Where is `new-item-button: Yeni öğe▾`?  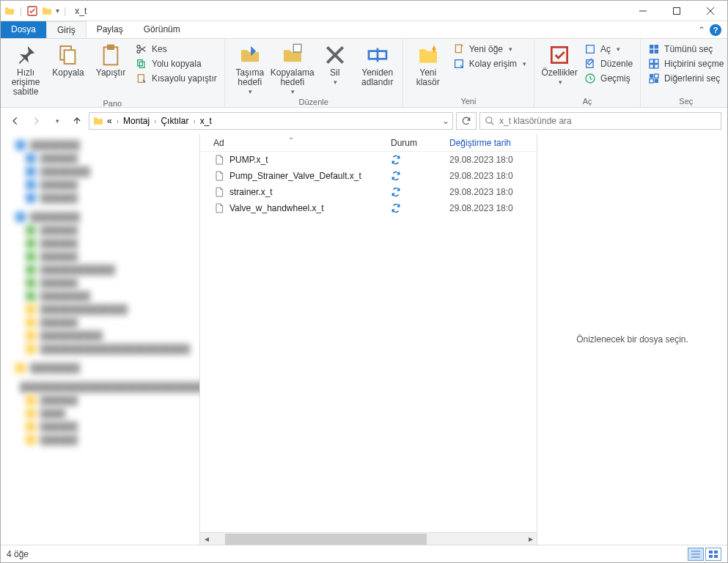 new-item-button: Yeni öğe▾ is located at coordinates (490, 49).